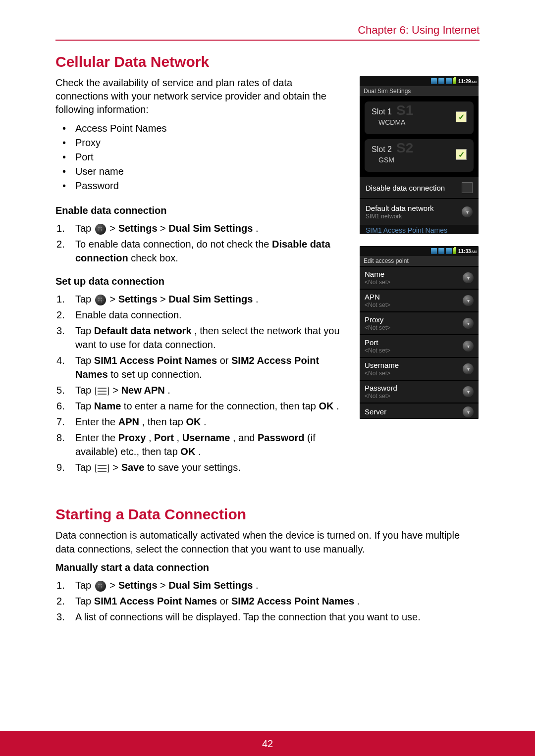 This screenshot has height=756, width=535. What do you see at coordinates (164, 422) in the screenshot?
I see `text: , then tap` at bounding box center [164, 422].